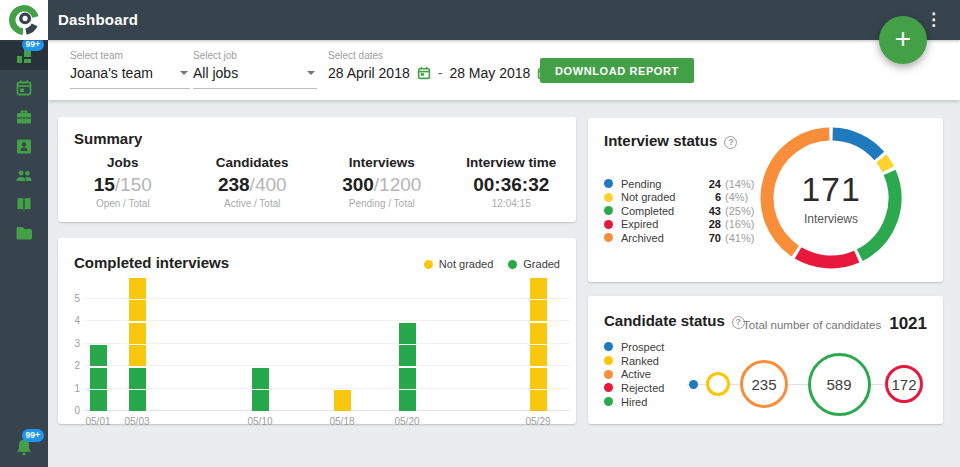  I want to click on calendar-icon, so click(424, 73).